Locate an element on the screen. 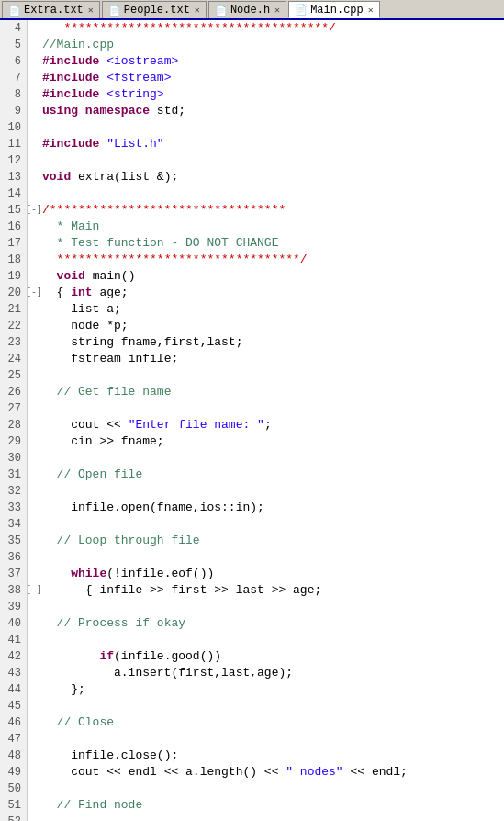 The image size is (504, 821). line-number: 9 is located at coordinates (14, 111).